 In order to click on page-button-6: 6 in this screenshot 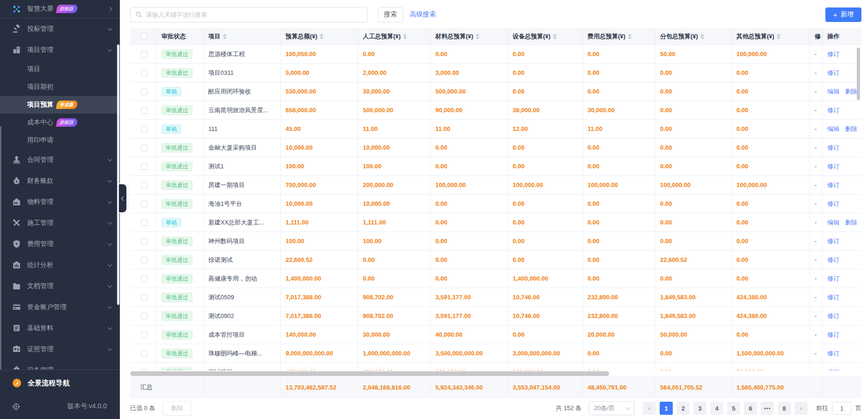, I will do `click(750, 408)`.